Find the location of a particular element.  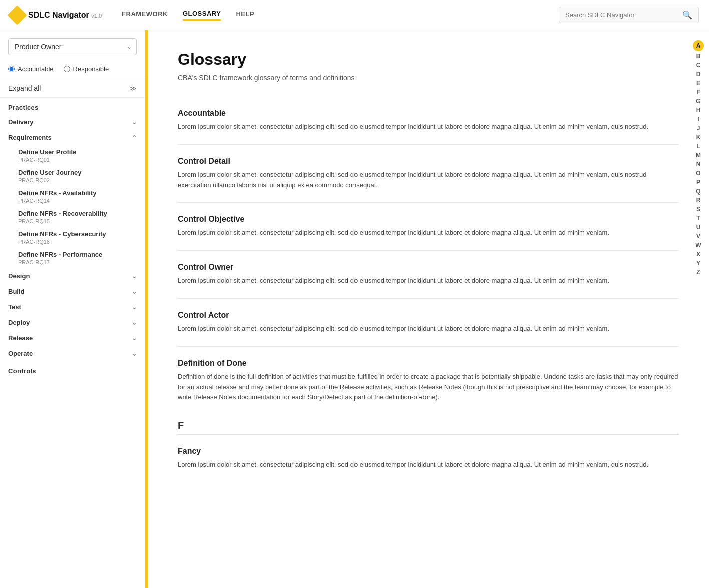

sidebar-item-operate: Operate ⌄ is located at coordinates (72, 353).